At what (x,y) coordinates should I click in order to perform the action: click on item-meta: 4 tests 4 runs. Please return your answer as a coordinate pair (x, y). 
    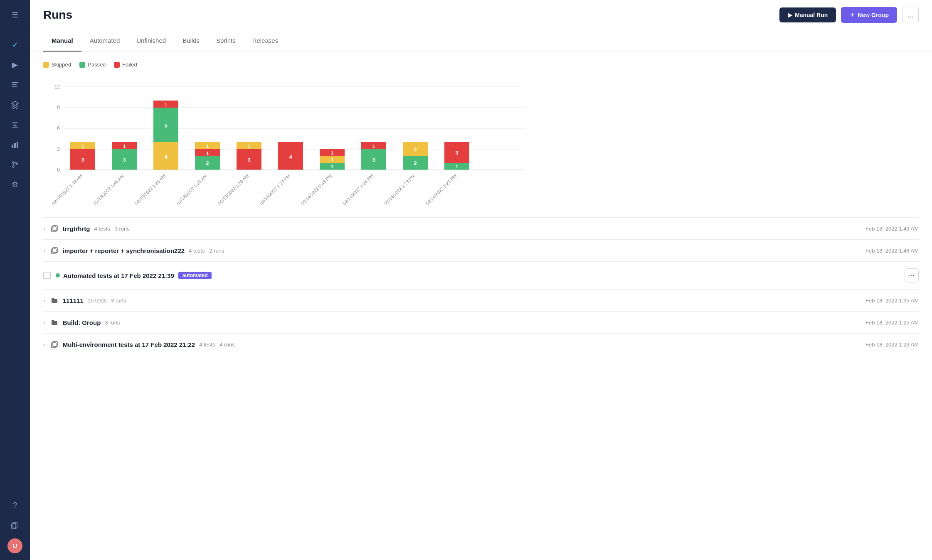
    Looking at the image, I should click on (217, 345).